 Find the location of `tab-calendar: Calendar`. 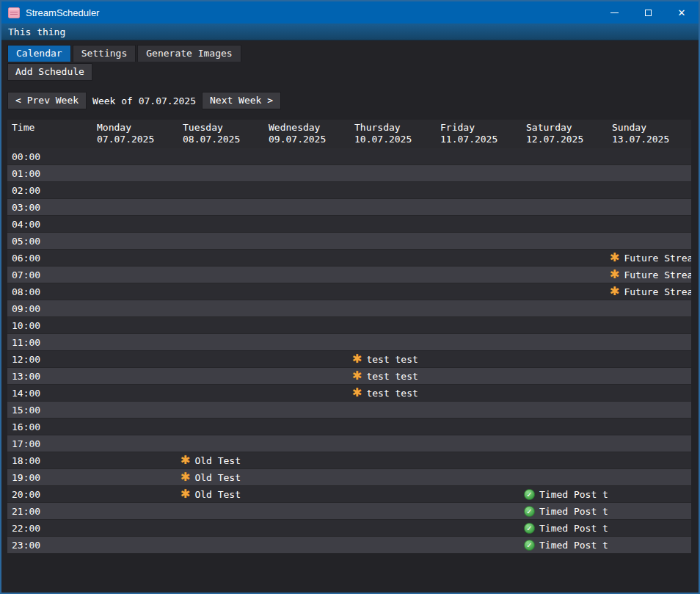

tab-calendar: Calendar is located at coordinates (40, 53).